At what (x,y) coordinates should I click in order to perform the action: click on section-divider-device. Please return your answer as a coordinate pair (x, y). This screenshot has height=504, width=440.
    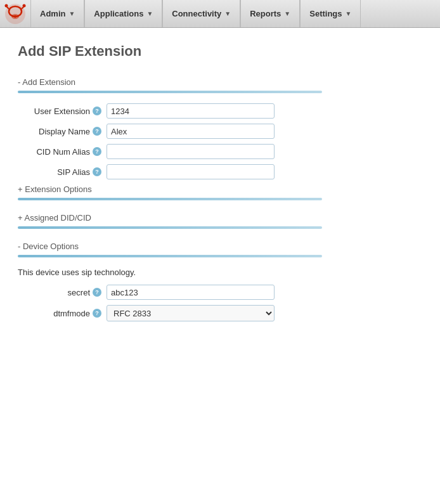
    Looking at the image, I should click on (170, 256).